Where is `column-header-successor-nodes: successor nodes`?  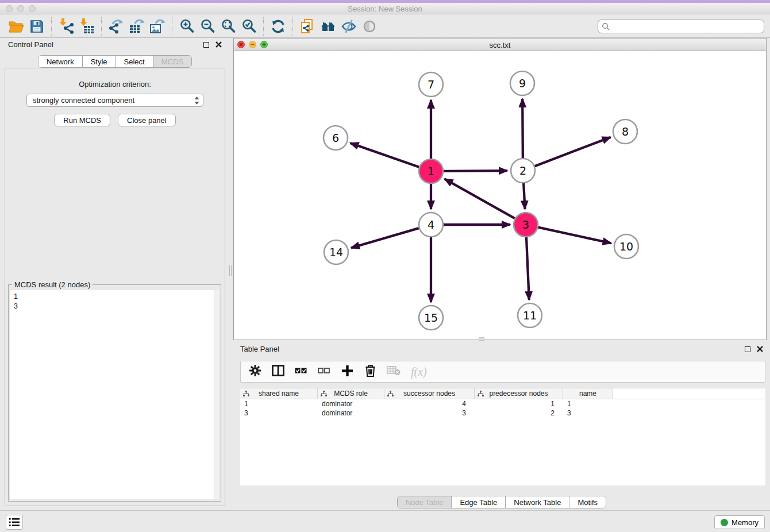 column-header-successor-nodes: successor nodes is located at coordinates (430, 394).